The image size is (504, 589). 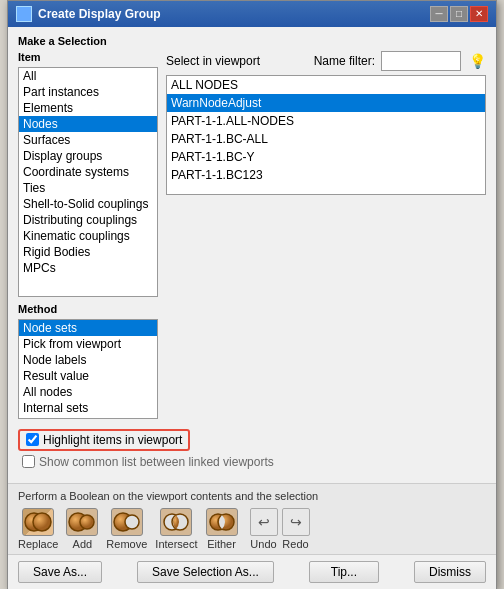 I want to click on dismiss-button: Dismiss, so click(x=450, y=572).